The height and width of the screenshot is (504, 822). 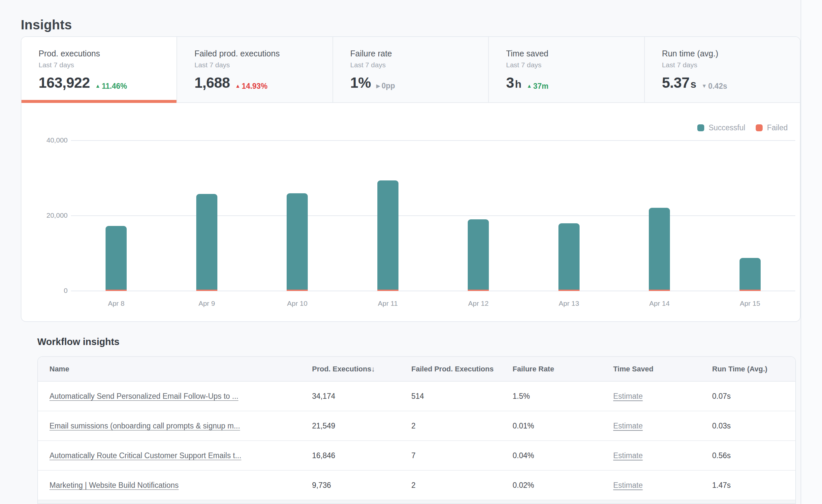 What do you see at coordinates (563, 485) in the screenshot?
I see `cell-failure-rate: 0.02%` at bounding box center [563, 485].